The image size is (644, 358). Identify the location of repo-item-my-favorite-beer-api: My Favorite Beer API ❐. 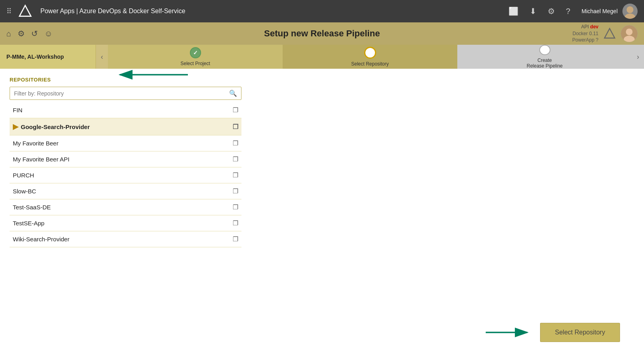
(126, 159).